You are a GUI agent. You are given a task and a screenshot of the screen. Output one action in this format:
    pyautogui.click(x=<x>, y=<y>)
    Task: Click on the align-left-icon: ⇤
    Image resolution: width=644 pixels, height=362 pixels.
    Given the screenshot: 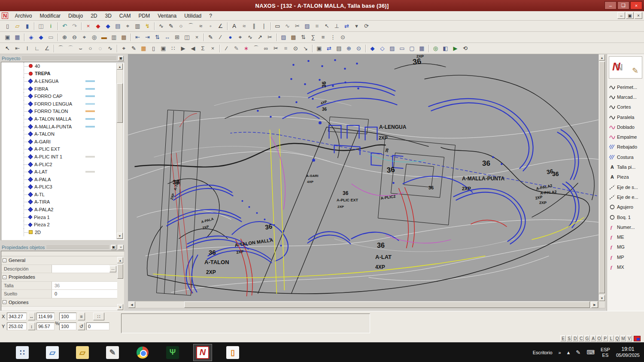 What is the action you would take?
    pyautogui.click(x=137, y=37)
    